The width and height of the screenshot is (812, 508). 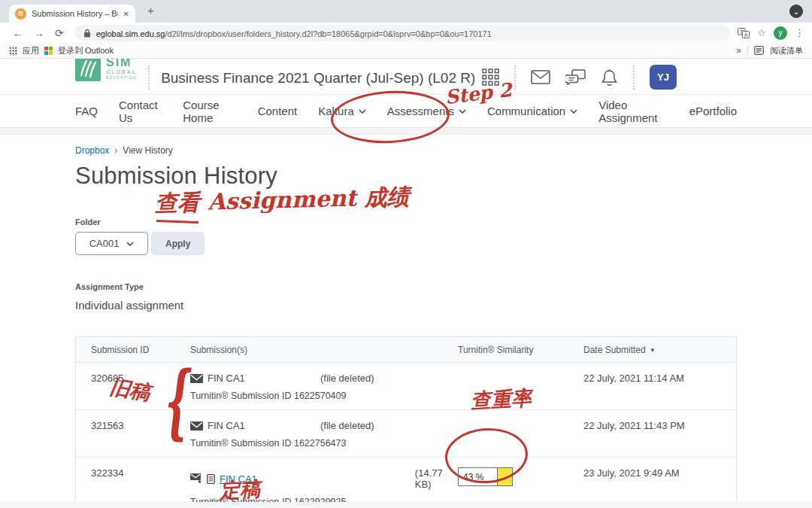 I want to click on col-submissions: Submission(s), so click(x=324, y=350).